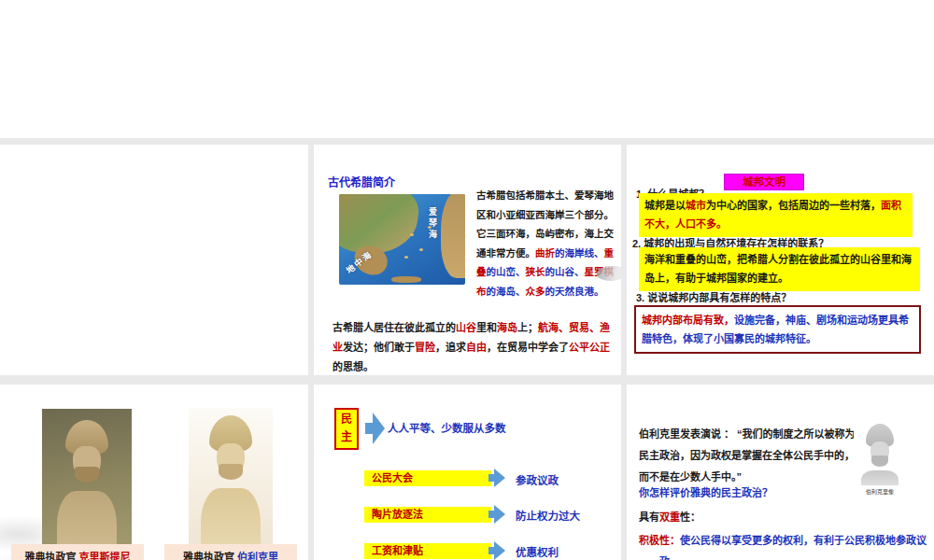 The image size is (934, 560). I want to click on pericles-bust-caption: 伯利克里像, so click(880, 491).